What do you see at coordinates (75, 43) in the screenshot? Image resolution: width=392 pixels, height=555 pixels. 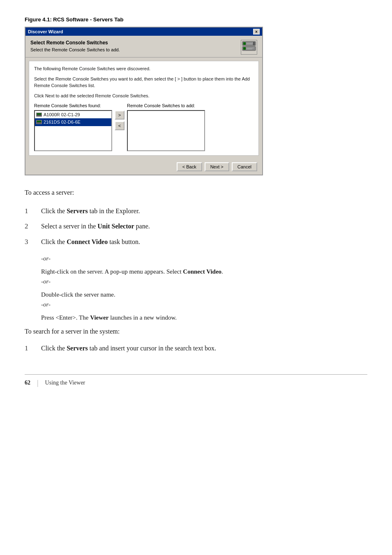 I see `dialog-heading: Select Remote Console Switches` at bounding box center [75, 43].